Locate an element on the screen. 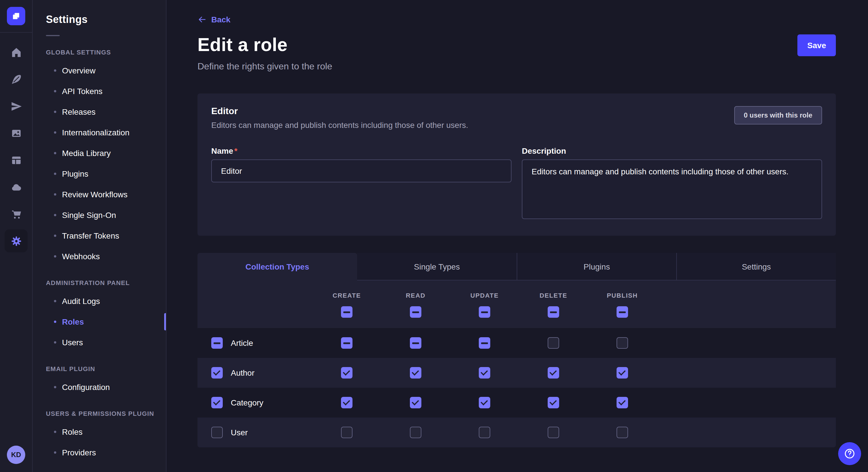 The width and height of the screenshot is (868, 472). sidebar-item-releases: Releases is located at coordinates (99, 112).